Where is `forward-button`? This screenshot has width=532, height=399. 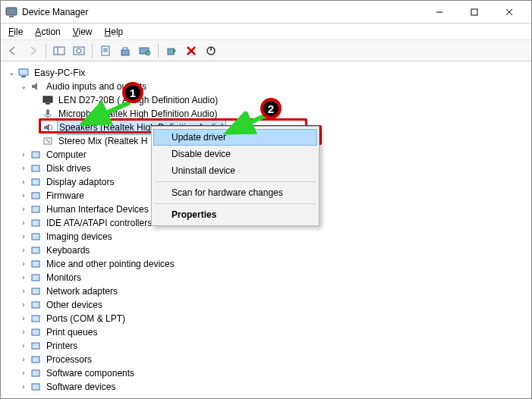
forward-button is located at coordinates (33, 51).